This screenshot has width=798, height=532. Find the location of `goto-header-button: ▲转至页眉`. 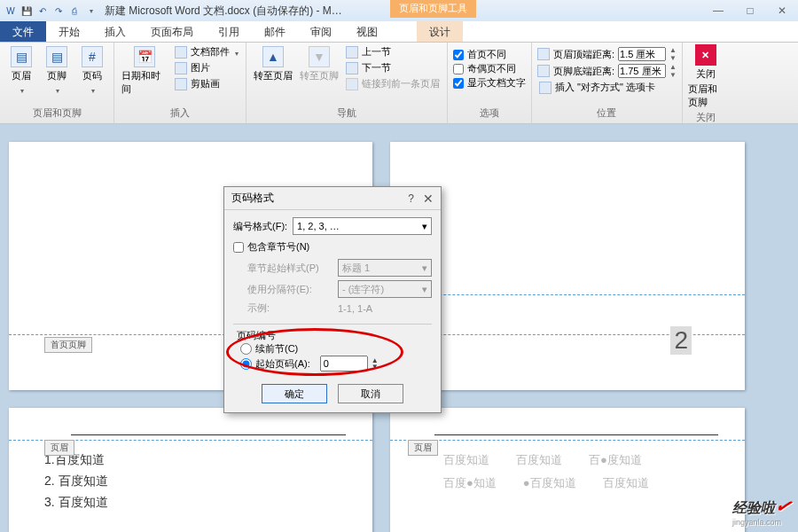

goto-header-button: ▲转至页眉 is located at coordinates (273, 64).